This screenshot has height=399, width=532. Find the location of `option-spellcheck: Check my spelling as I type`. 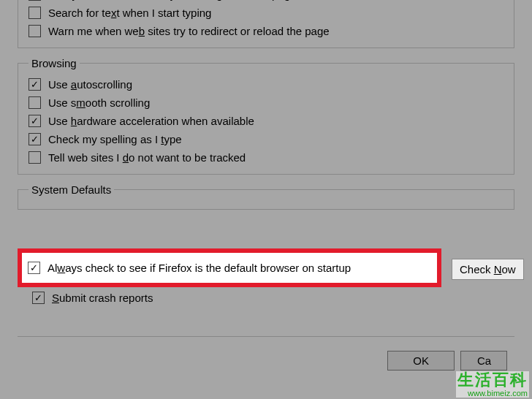

option-spellcheck: Check my spelling as I type is located at coordinates (266, 139).